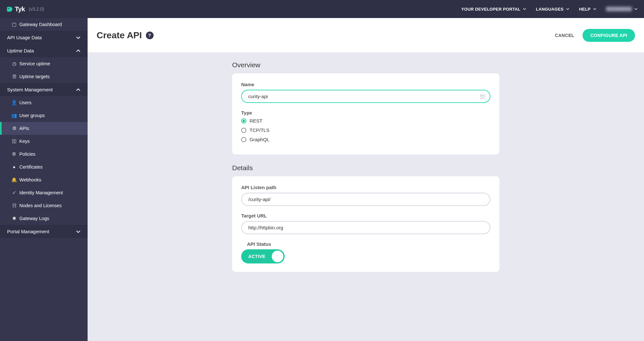 This screenshot has width=644, height=341. Describe the element at coordinates (14, 180) in the screenshot. I see `bell-icon: 🔔` at that location.